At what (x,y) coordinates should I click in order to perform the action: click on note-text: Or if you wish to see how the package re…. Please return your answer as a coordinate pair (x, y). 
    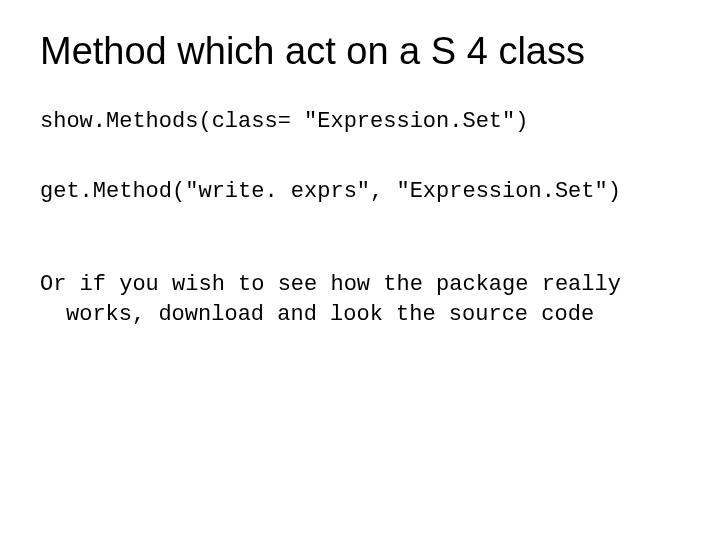
    Looking at the image, I should click on (360, 300).